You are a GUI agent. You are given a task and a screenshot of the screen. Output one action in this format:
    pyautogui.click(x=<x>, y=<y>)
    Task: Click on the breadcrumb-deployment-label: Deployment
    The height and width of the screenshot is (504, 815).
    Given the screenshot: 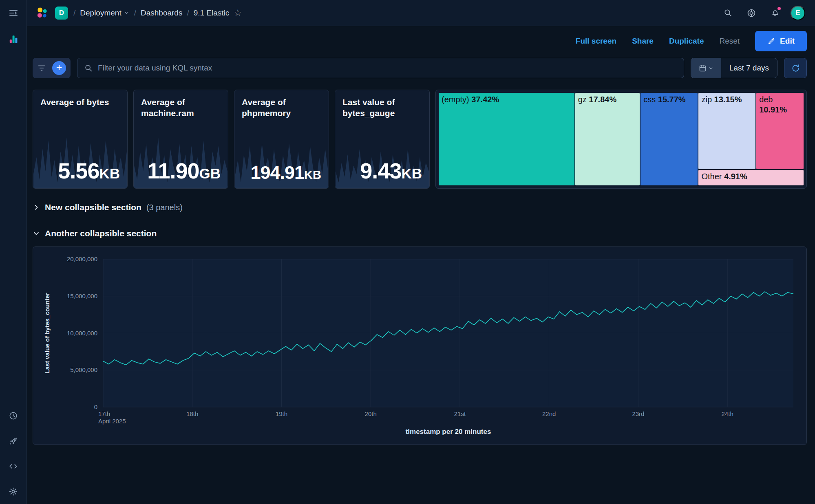 What is the action you would take?
    pyautogui.click(x=100, y=13)
    